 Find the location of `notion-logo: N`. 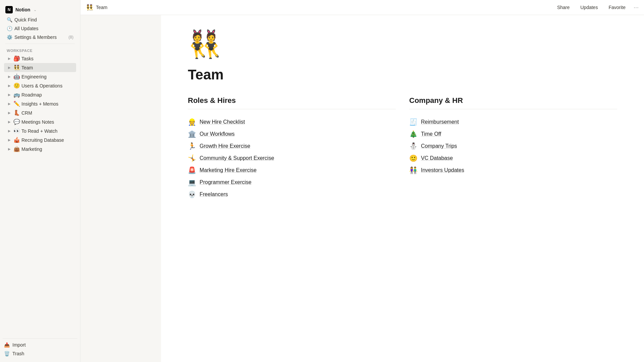

notion-logo: N is located at coordinates (9, 10).